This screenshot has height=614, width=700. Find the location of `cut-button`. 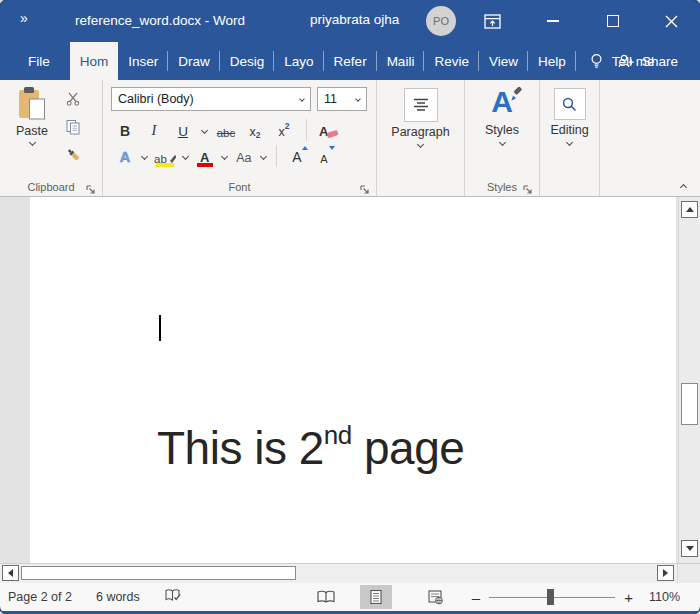

cut-button is located at coordinates (73, 99).